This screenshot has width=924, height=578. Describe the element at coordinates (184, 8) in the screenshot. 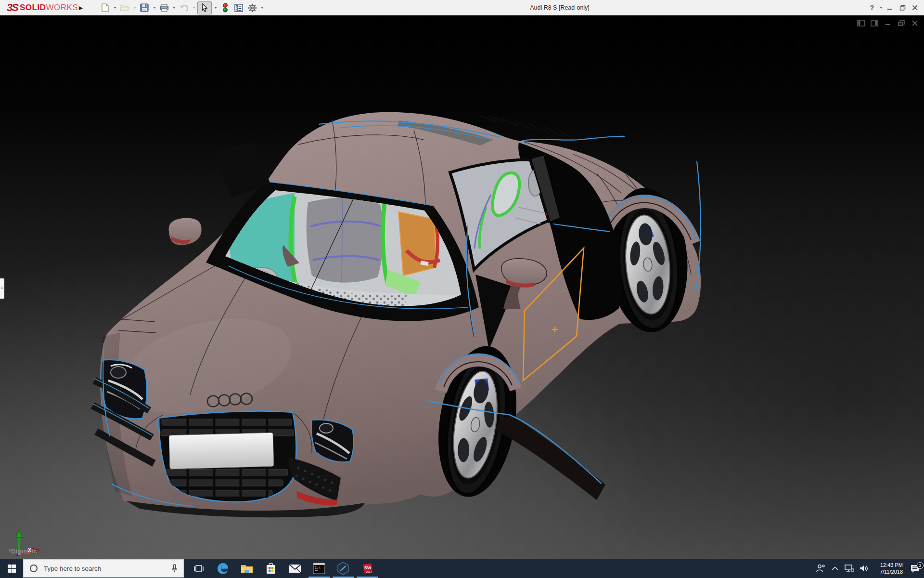

I see `undo-arrow-icon` at that location.